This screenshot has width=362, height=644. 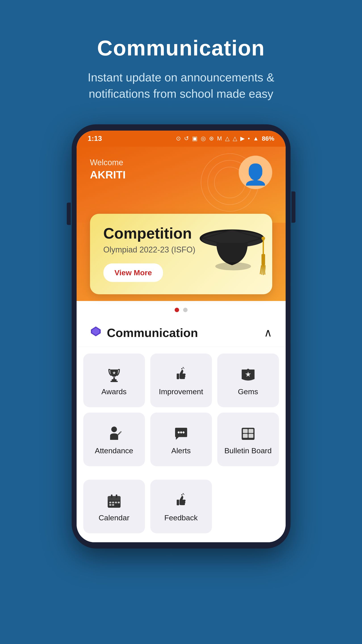 I want to click on section-header-left: Communication, so click(x=144, y=333).